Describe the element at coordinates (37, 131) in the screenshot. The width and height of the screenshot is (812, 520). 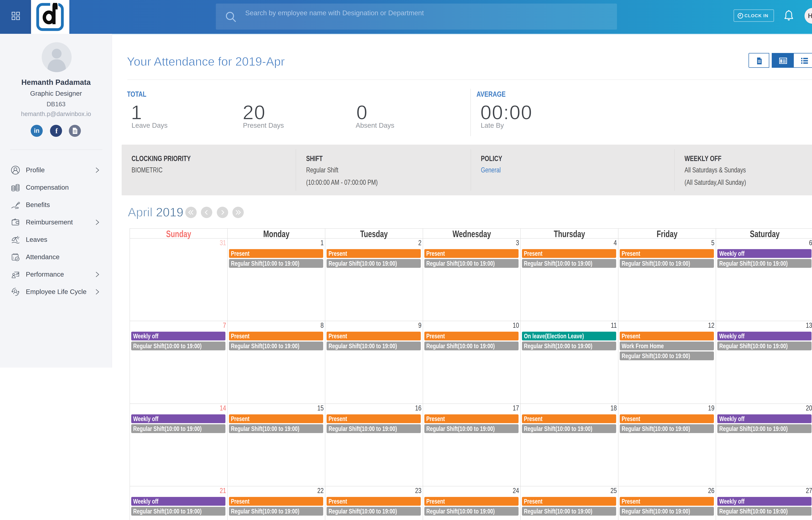
I see `svg-text: in` at that location.